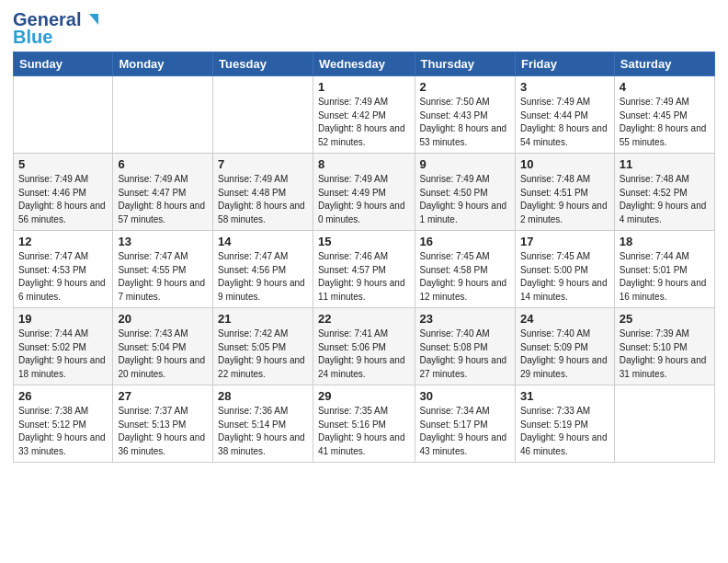  I want to click on header: General Blue, so click(364, 29).